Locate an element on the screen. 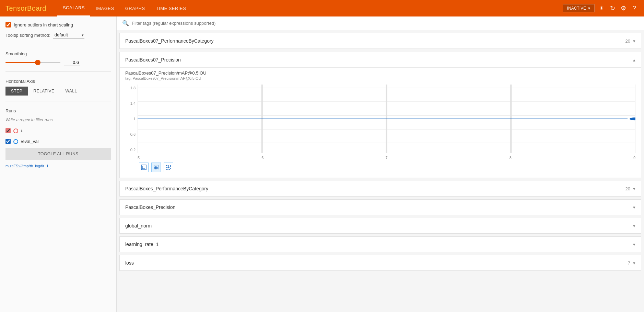  yaxis-1.0: 1 is located at coordinates (134, 119).